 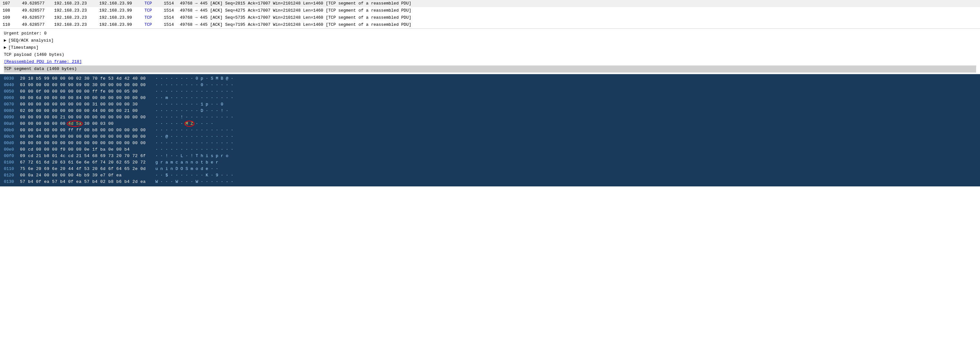 I want to click on hex-bytes-00e0: 00 cd 00 00 00 f0 00 00 0e 1f ba 0e 00 b…, so click(x=88, y=150).